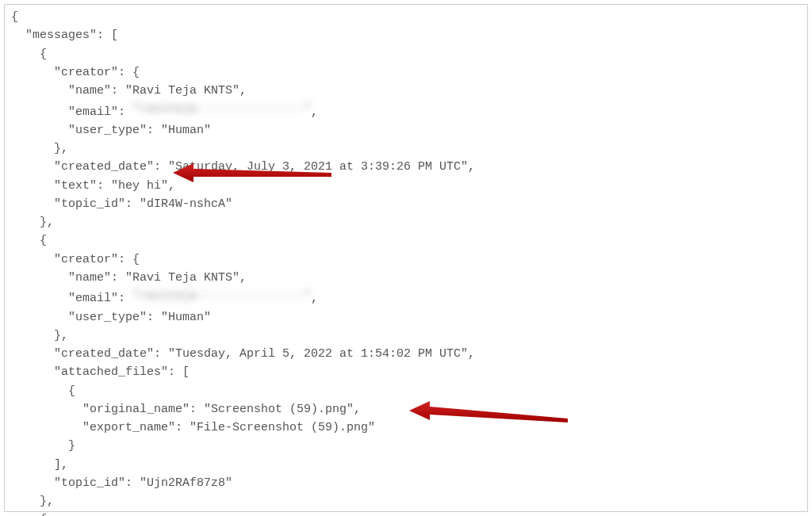  I want to click on json-line: "created_date": "Tuesday, April 5, 2022 …, so click(243, 354).